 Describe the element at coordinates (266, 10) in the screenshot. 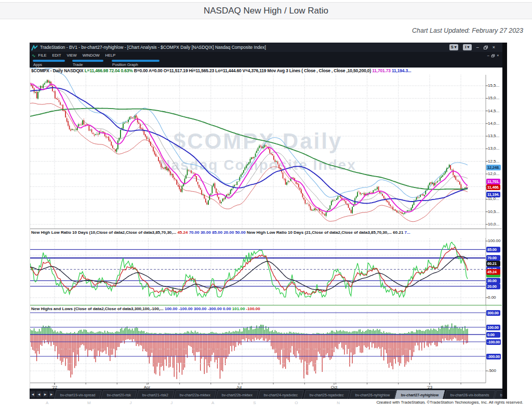

I see `page-header: NASDAQ New High / Low Ratio` at that location.